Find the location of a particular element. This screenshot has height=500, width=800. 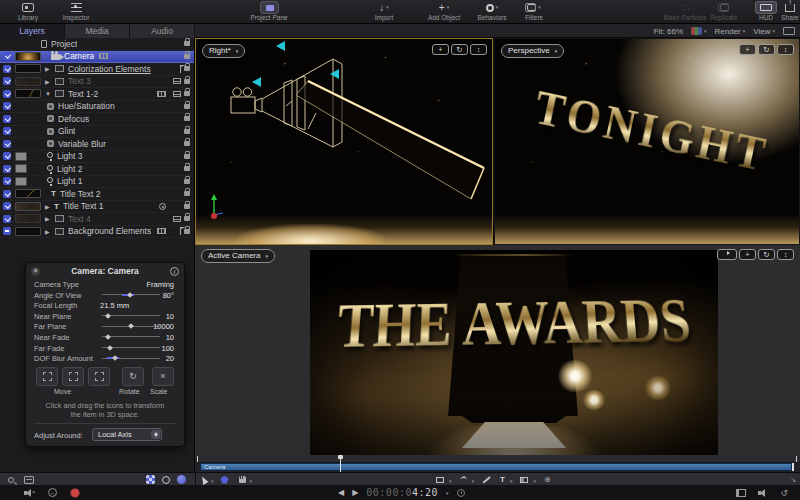

layer-row-defocus: Defocus is located at coordinates (97, 120).